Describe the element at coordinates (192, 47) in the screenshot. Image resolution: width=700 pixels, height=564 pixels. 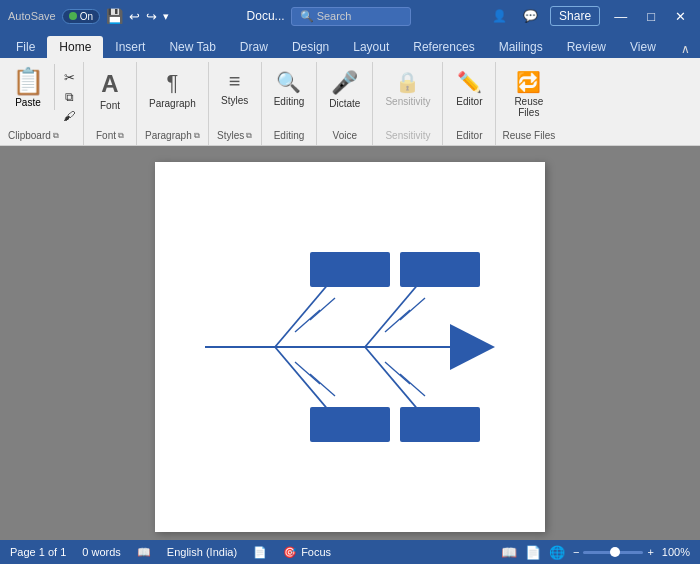
I see `tab-new-tab: New Tab` at that location.